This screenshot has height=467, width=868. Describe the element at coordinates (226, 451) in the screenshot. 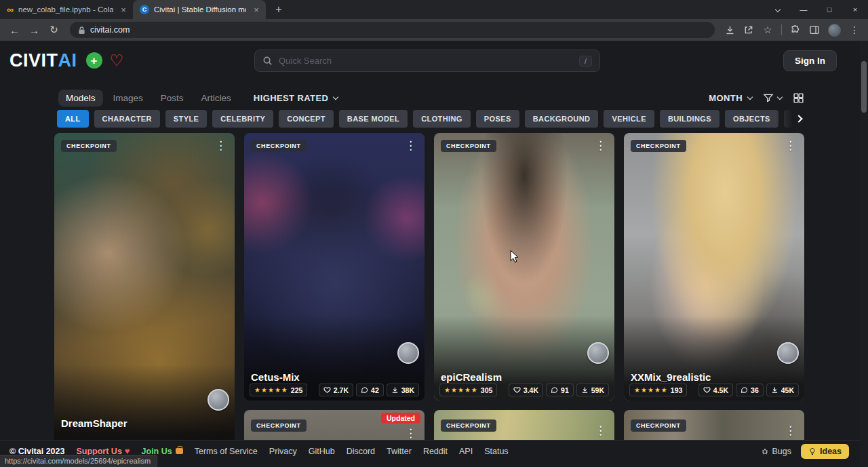

I see `footer-link-terms: Terms of Service` at that location.